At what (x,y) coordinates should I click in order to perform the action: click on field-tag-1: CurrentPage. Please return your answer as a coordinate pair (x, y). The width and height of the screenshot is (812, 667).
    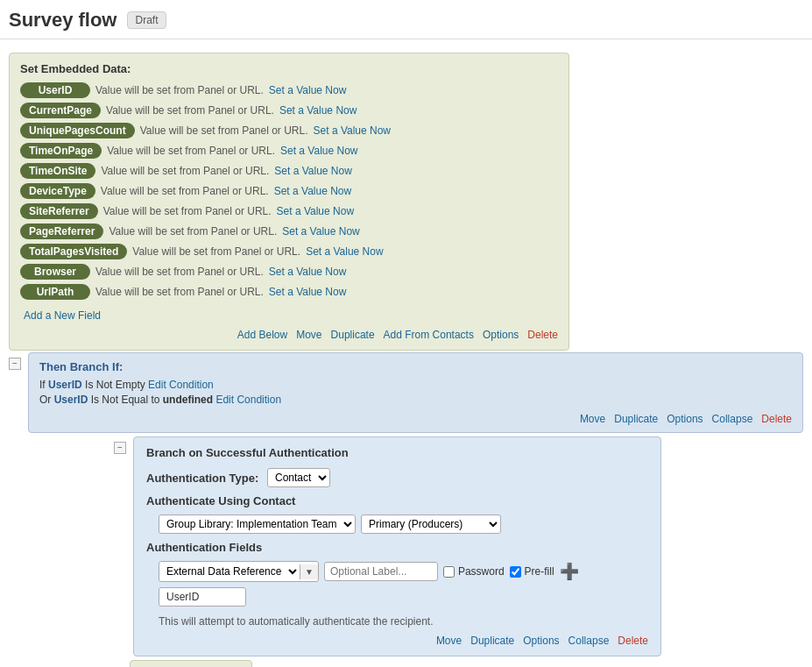
    Looking at the image, I should click on (60, 110).